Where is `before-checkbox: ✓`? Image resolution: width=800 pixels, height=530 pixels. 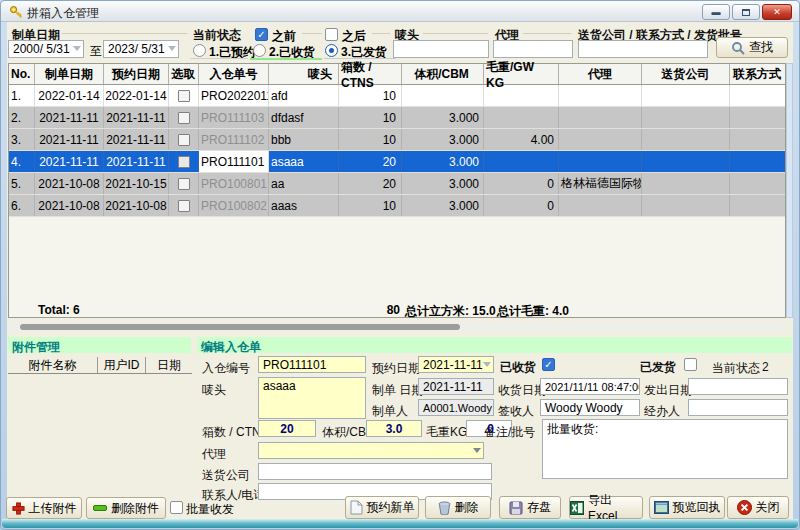 before-checkbox: ✓ is located at coordinates (262, 34).